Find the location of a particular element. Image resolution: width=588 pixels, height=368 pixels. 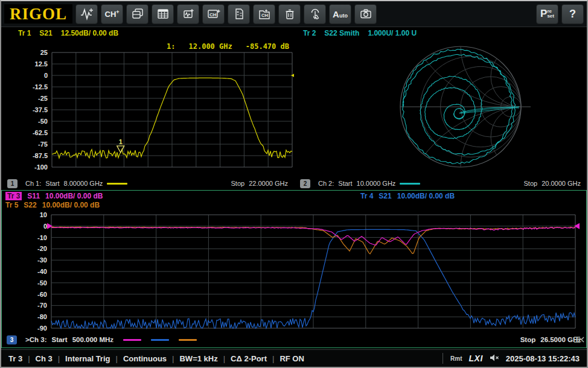

trace-save-icon is located at coordinates (239, 14).